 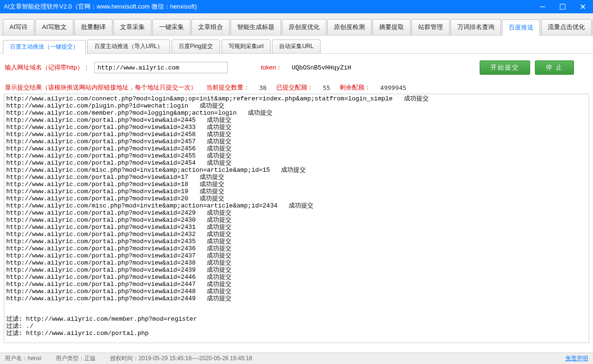 What do you see at coordinates (54, 27) in the screenshot?
I see `main-tab-1: AI写散文` at bounding box center [54, 27].